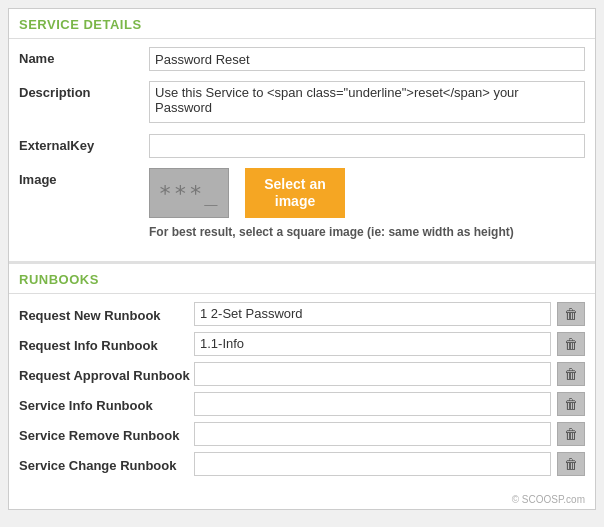 Image resolution: width=604 pixels, height=527 pixels. I want to click on runbook-label-2: Request Approval Runbook, so click(106, 374).